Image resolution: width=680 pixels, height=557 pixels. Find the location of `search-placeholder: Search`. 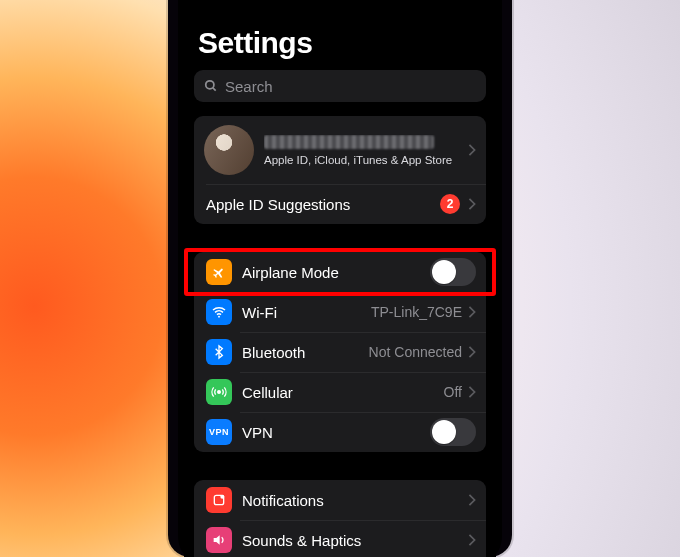

search-placeholder: Search is located at coordinates (249, 86).